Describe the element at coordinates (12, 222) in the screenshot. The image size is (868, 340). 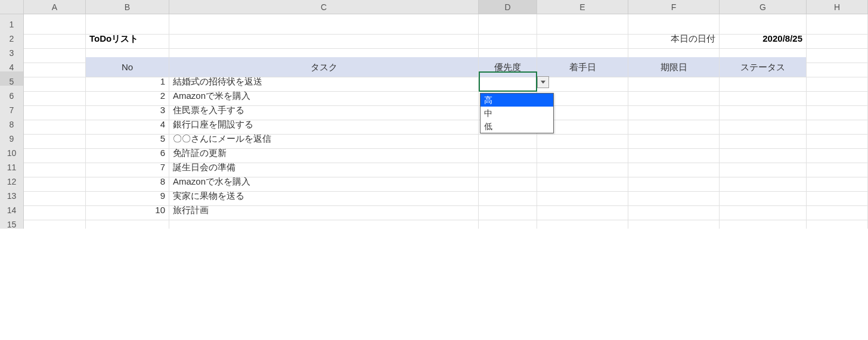
I see `row-header-15: 15` at that location.